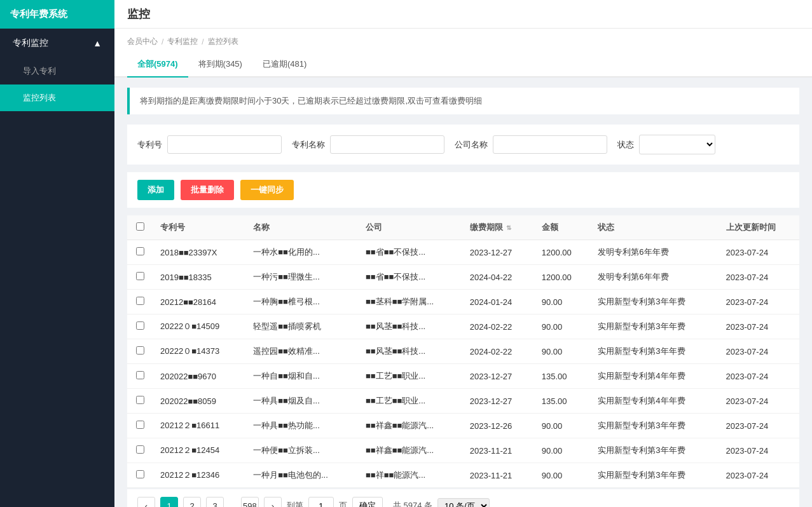  Describe the element at coordinates (410, 426) in the screenshot. I see `row-company-7: ■■祥鑫■■能源汽...` at that location.